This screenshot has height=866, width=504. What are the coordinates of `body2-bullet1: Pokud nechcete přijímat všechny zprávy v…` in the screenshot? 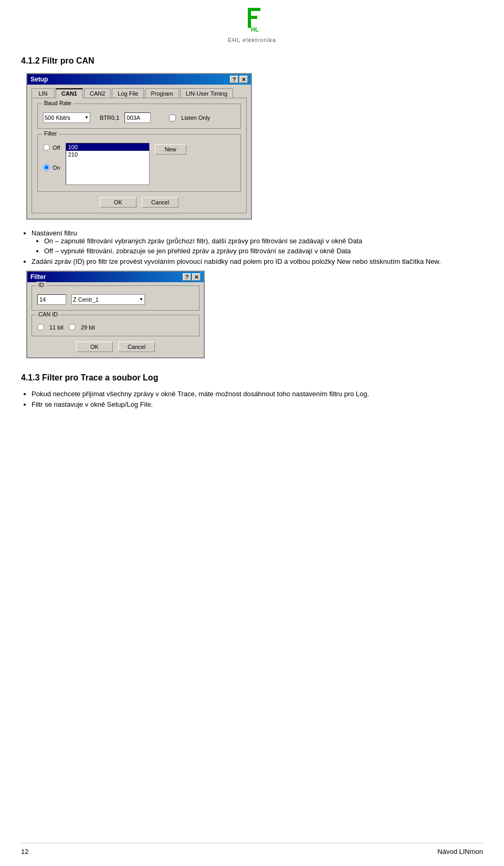 It's located at (257, 394).